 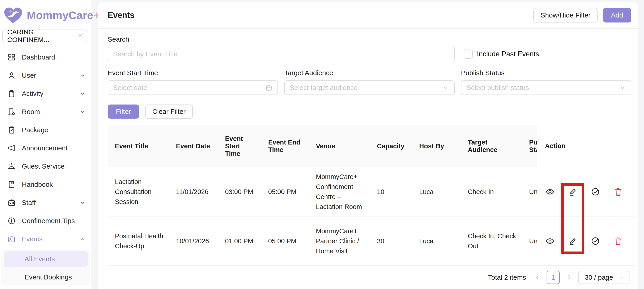 I want to click on sidebar-item-handbook: Handbook, so click(x=46, y=185).